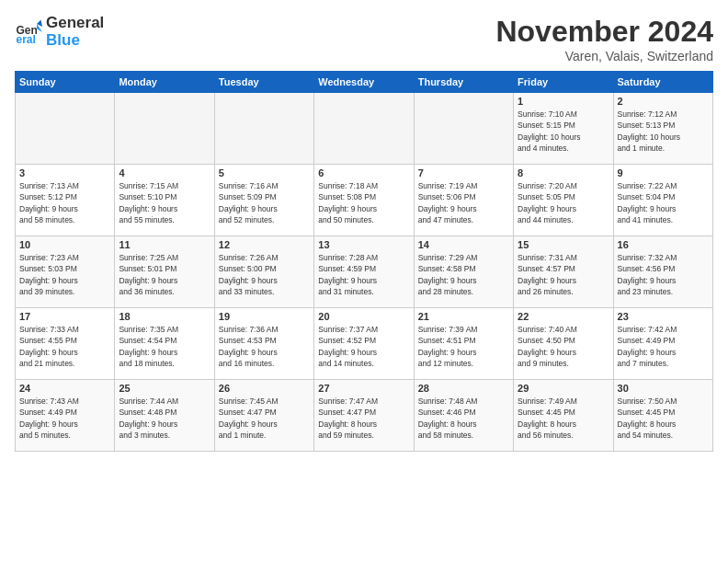 The width and height of the screenshot is (728, 563). Describe the element at coordinates (563, 346) in the screenshot. I see `day-info: Sunrise: 7:40 AM Sunset: 4:50 PM Dayligh…` at that location.